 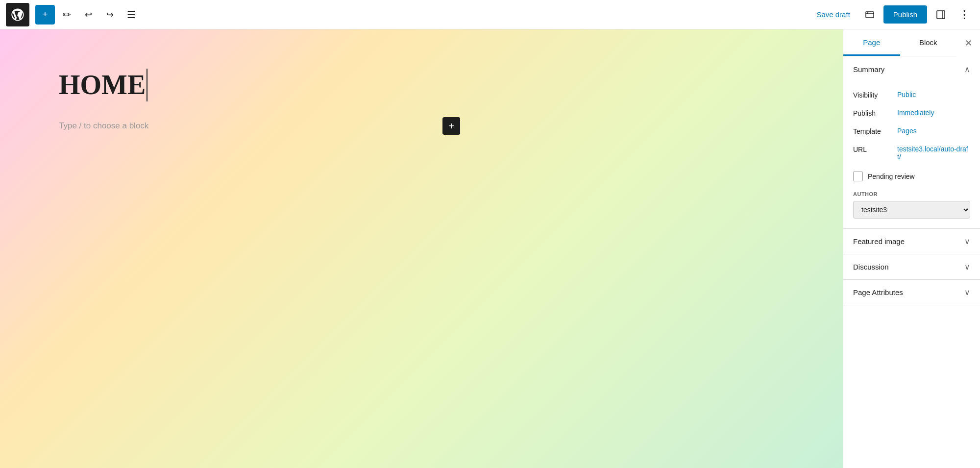 What do you see at coordinates (911, 143) in the screenshot?
I see `summary-section: Summary ∧ Visibility Public Publish Imme…` at bounding box center [911, 143].